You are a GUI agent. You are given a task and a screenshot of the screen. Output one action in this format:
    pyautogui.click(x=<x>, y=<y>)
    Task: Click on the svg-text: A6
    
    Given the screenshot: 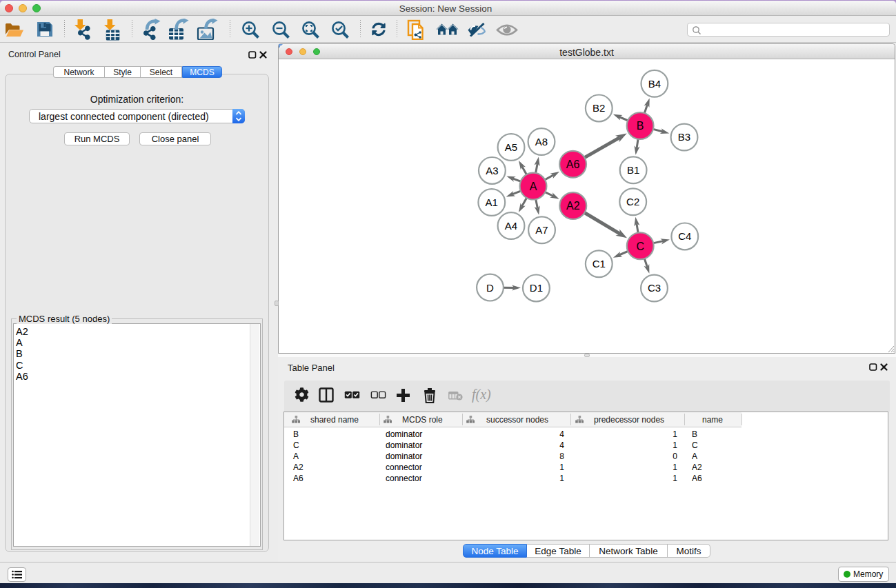 What is the action you would take?
    pyautogui.click(x=573, y=164)
    